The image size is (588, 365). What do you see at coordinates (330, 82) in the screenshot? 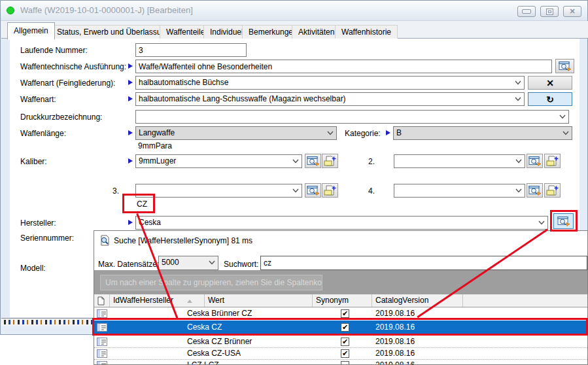
I see `feingliederung-combo: halbautomatische Büchse` at bounding box center [330, 82].